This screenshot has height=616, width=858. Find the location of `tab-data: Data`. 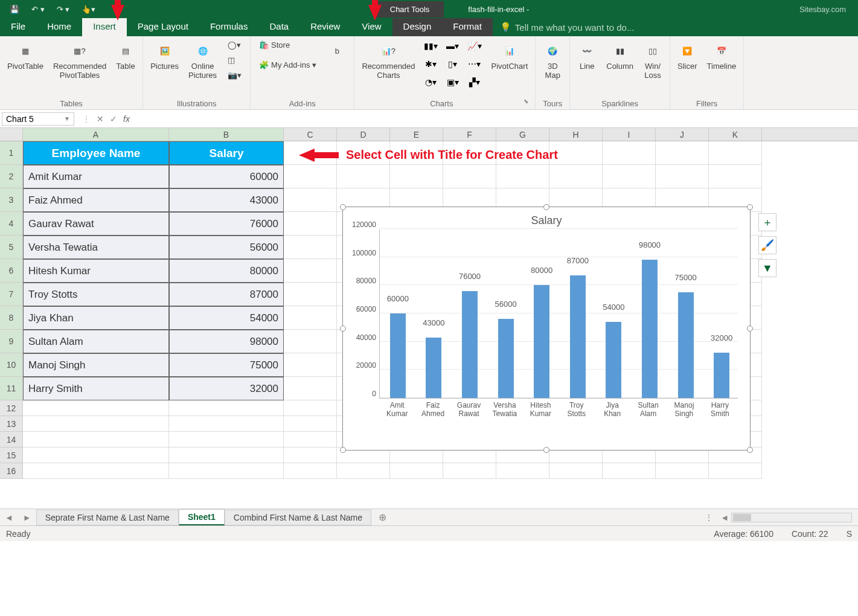

tab-data: Data is located at coordinates (279, 27).